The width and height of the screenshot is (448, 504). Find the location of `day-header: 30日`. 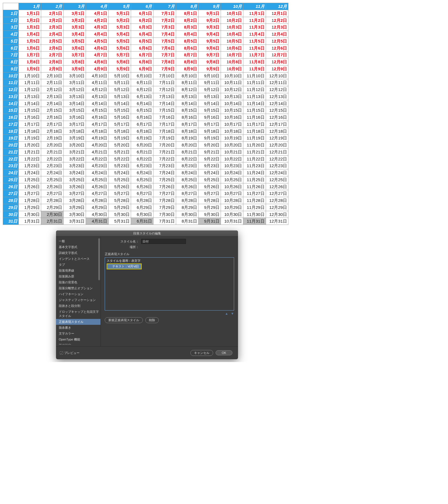

day-header: 30日 is located at coordinates (11, 214).